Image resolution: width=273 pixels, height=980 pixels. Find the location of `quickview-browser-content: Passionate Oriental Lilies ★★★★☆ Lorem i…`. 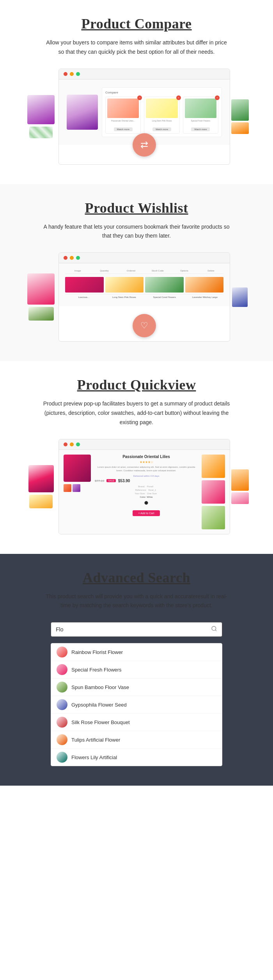

quickview-browser-content: Passionate Oriental Lilies ★★★★☆ Lorem i… is located at coordinates (144, 492).